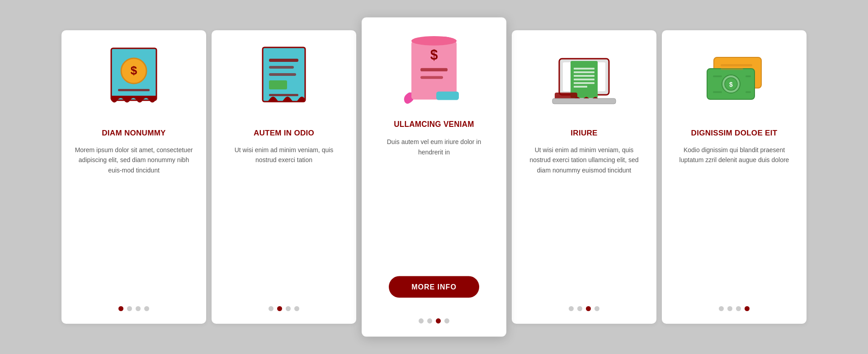 Image resolution: width=868 pixels, height=354 pixels. What do you see at coordinates (434, 125) in the screenshot?
I see `card-3-title: ULLAMCING VENIAM` at bounding box center [434, 125].